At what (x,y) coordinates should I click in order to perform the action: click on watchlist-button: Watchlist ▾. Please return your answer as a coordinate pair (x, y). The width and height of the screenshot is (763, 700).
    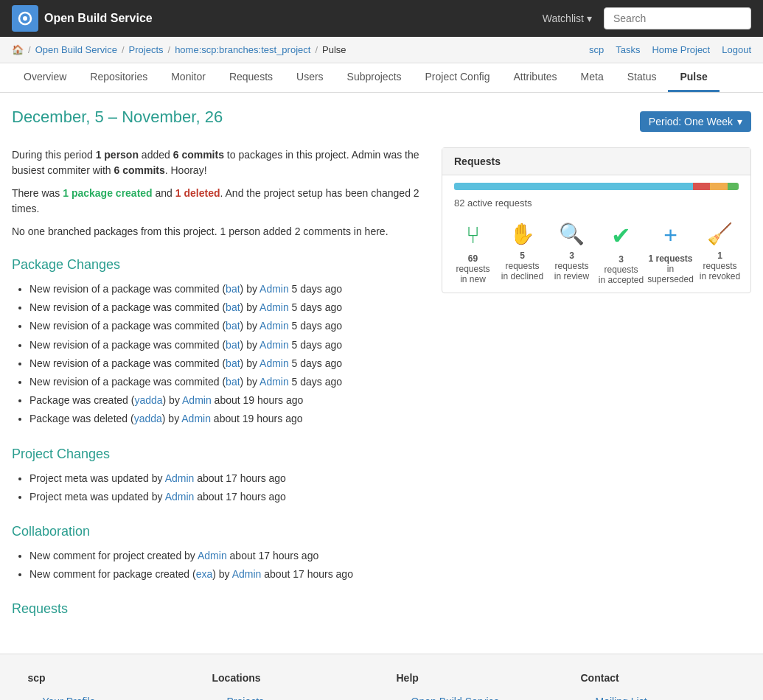
    Looking at the image, I should click on (568, 18).